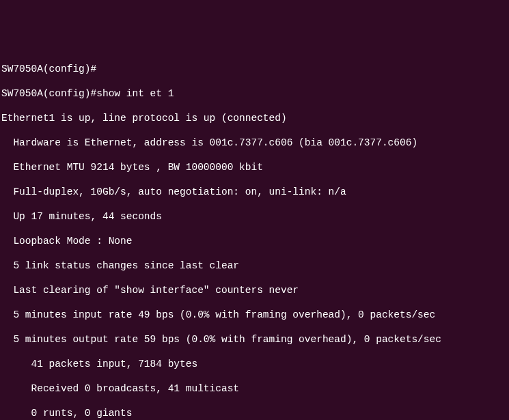  Describe the element at coordinates (256, 167) in the screenshot. I see `output-line: Ethernet MTU 9214 bytes , BW 10000000 kb…` at that location.